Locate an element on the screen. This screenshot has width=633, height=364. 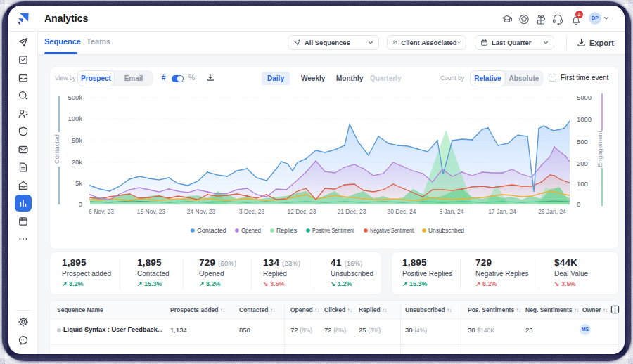
svg-text: Negative Sentiment is located at coordinates (392, 230).